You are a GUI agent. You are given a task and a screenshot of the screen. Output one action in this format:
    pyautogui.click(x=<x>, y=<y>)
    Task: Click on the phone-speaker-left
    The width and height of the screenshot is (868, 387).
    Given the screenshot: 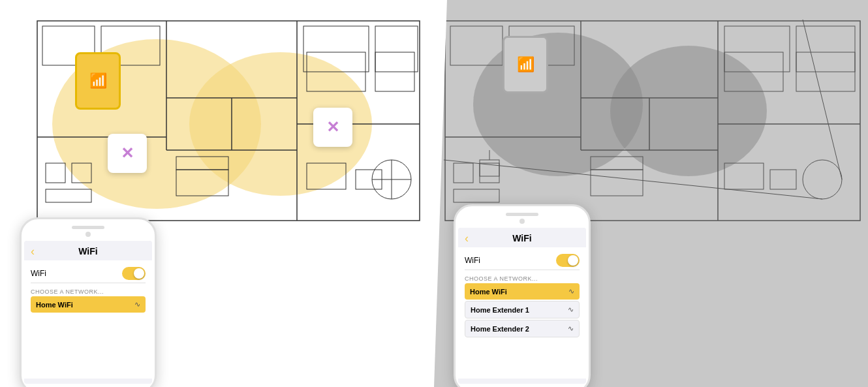 What is the action you would take?
    pyautogui.click(x=88, y=227)
    